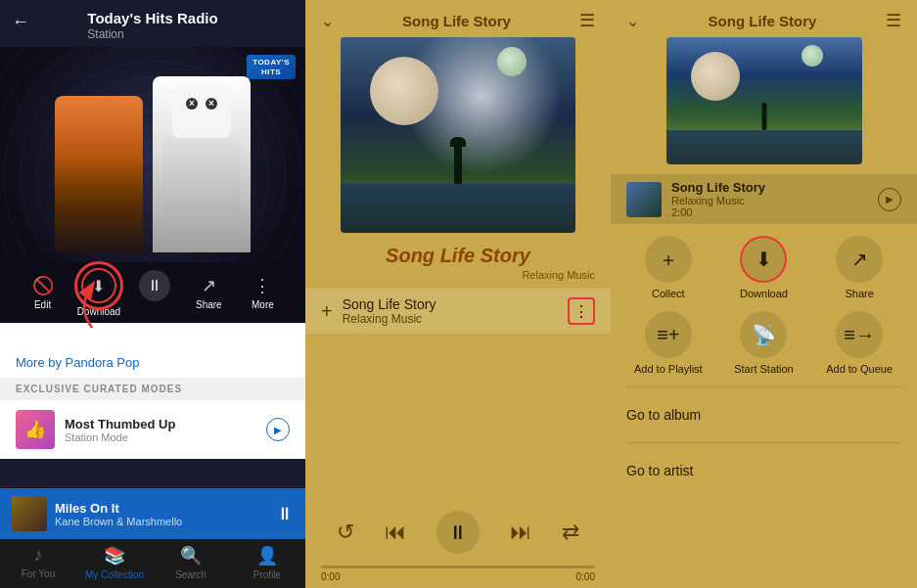  I want to click on progress-times: 0:00 0:00, so click(458, 577).